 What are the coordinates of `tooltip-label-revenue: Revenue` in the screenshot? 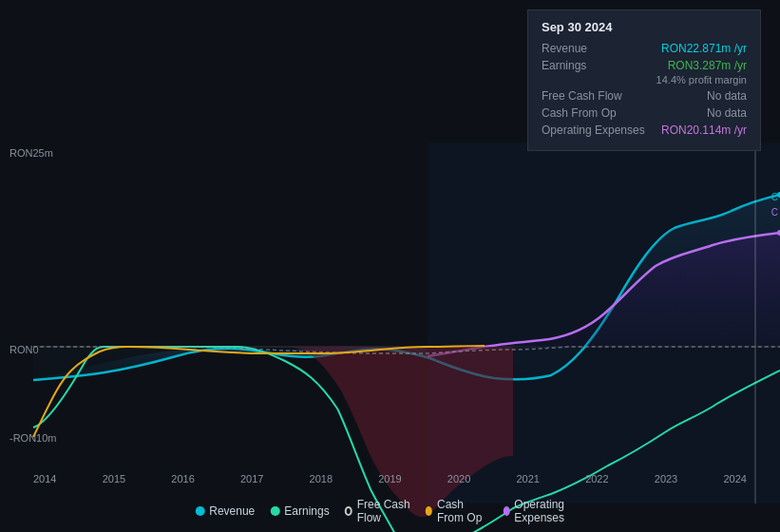 It's located at (594, 48).